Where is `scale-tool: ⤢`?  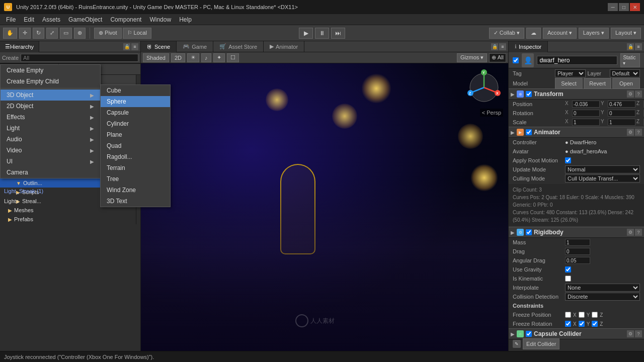
scale-tool: ⤢ is located at coordinates (52, 33).